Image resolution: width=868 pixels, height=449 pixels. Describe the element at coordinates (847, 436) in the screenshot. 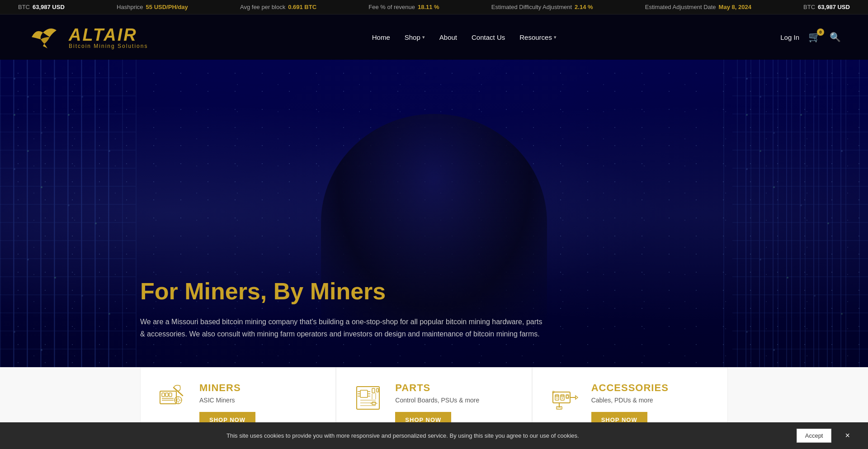

I see `cookie-close-button: ×` at that location.